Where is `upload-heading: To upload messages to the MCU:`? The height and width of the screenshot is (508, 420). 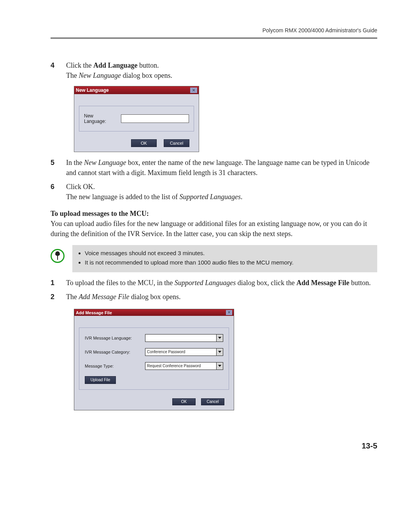
upload-heading: To upload messages to the MCU: is located at coordinates (214, 214).